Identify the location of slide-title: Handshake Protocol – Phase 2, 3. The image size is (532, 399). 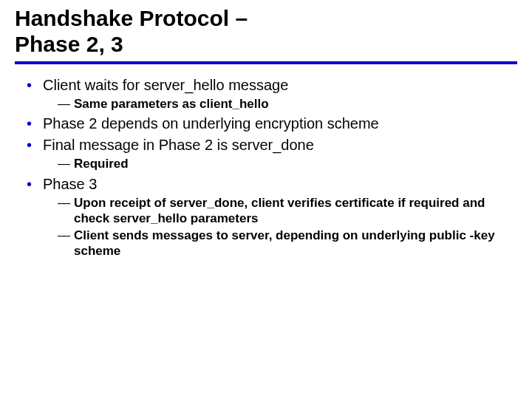
(266, 33).